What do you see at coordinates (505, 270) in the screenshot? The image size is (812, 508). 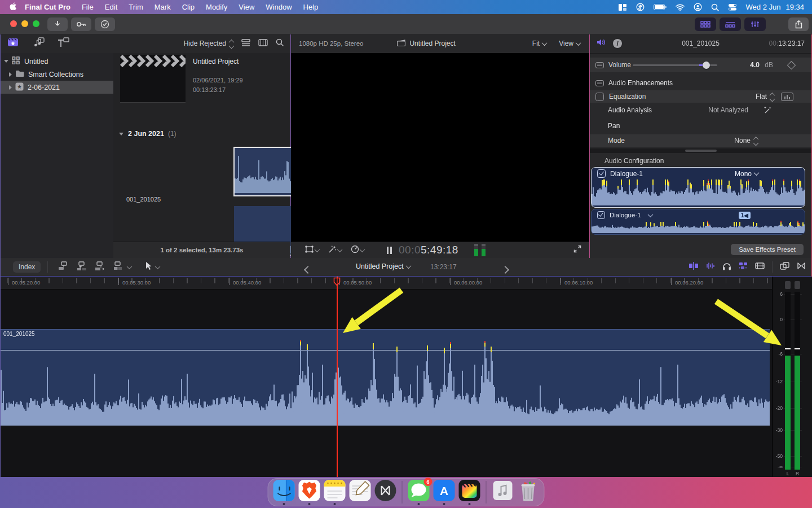 I see `next-timeline-icon` at bounding box center [505, 270].